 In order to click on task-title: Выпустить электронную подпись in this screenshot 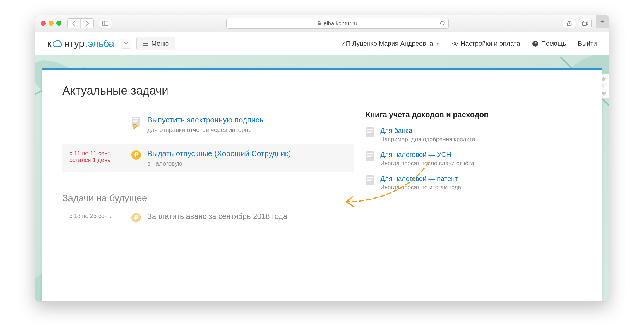, I will do `click(247, 120)`.